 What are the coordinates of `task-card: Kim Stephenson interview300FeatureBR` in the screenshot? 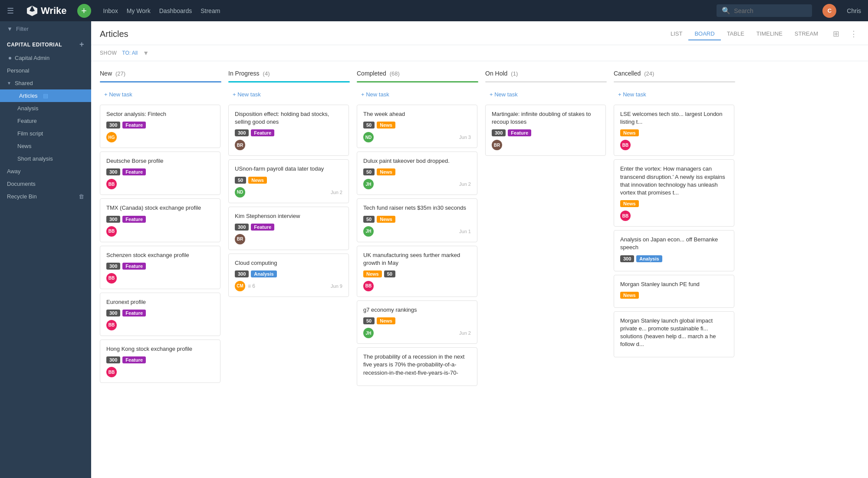 It's located at (289, 228).